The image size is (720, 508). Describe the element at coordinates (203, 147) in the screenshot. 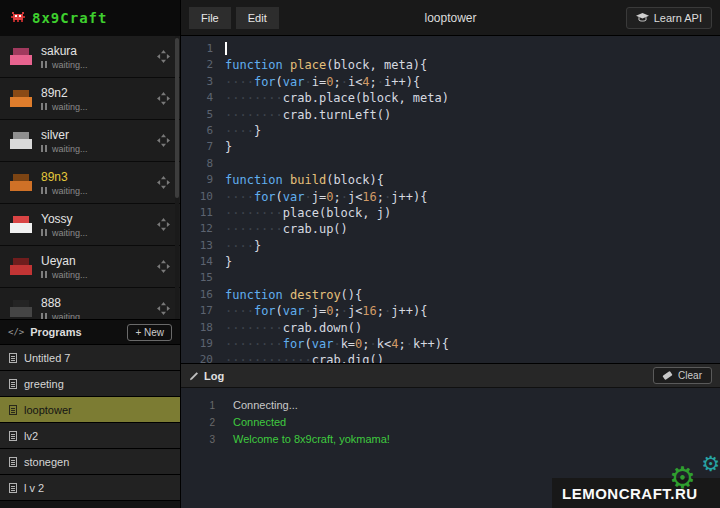

I see `line-number: 7` at that location.